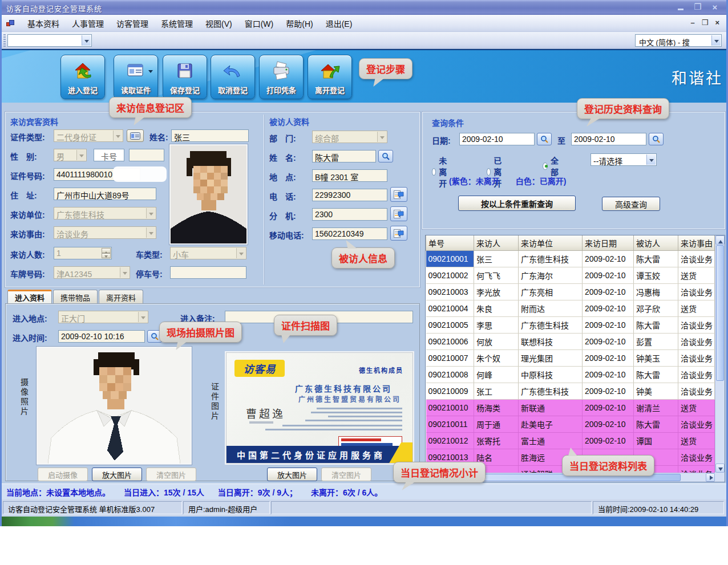 Image resolution: width=728 pixels, height=565 pixels. What do you see at coordinates (656, 243) in the screenshot?
I see `table-column-header: 被访人` at bounding box center [656, 243].